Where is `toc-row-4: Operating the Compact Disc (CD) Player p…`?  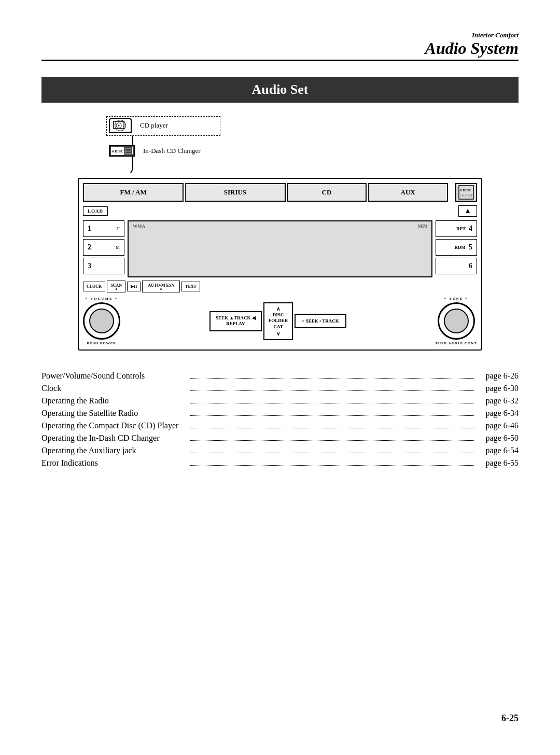 toc-row-4: Operating the Compact Disc (CD) Player p… is located at coordinates (280, 426).